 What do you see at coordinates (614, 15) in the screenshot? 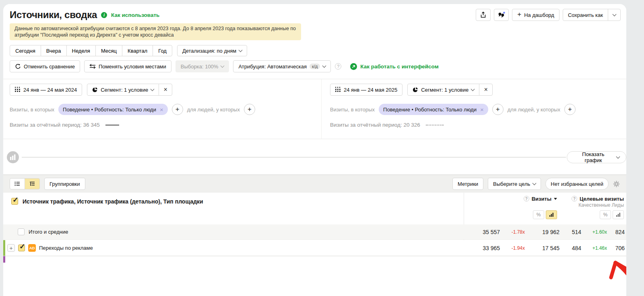
I see `save-as-dropdown-button` at bounding box center [614, 15].